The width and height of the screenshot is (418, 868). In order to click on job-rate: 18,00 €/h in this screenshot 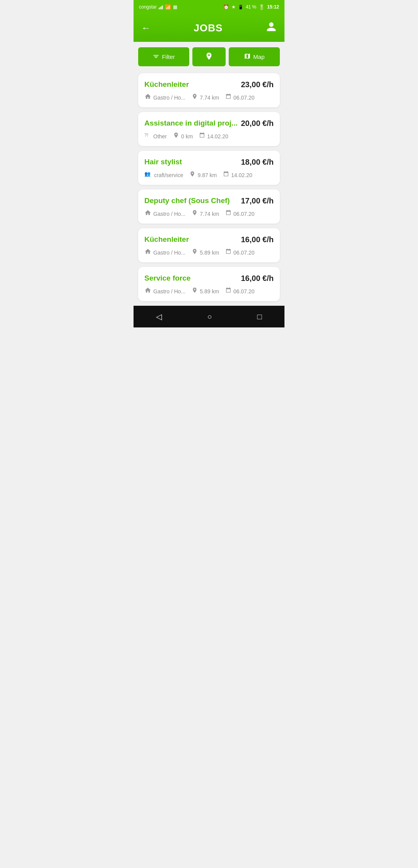, I will do `click(257, 162)`.